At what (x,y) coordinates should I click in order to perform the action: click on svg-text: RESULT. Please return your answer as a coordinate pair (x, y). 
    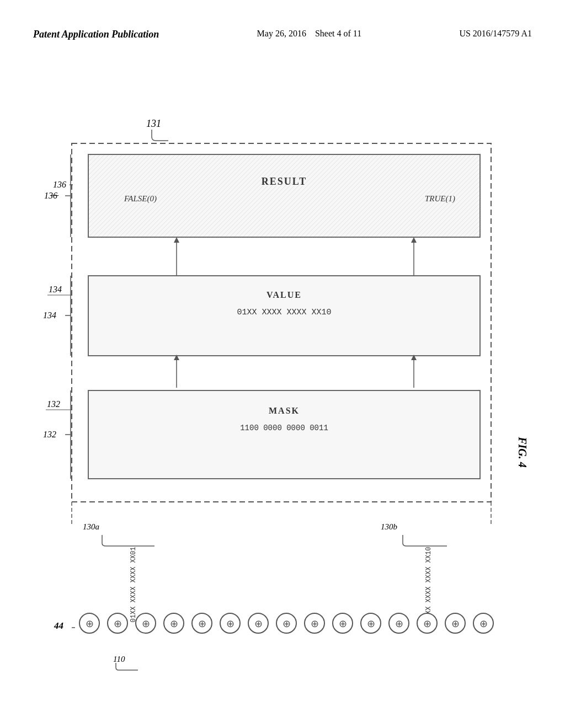
    Looking at the image, I should click on (284, 181).